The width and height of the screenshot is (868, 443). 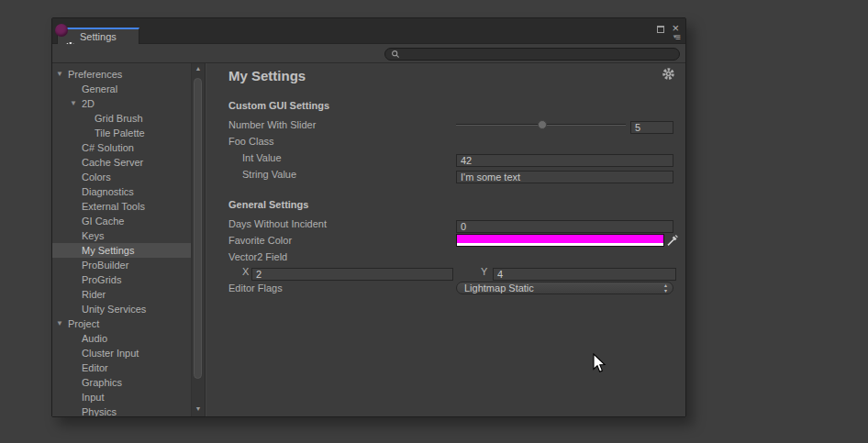 What do you see at coordinates (121, 104) in the screenshot?
I see `sidebar-item-2d: ▼2D` at bounding box center [121, 104].